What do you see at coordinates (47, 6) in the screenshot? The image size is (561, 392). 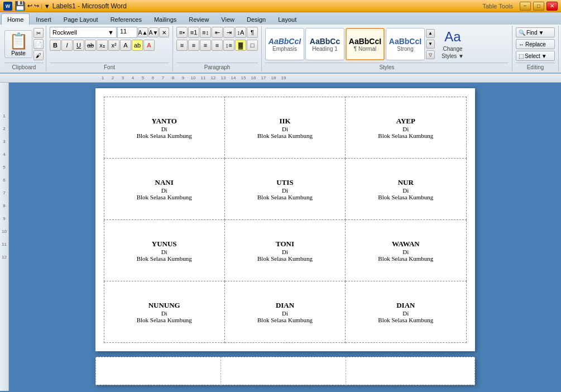 I see `customize-icon: ▼` at bounding box center [47, 6].